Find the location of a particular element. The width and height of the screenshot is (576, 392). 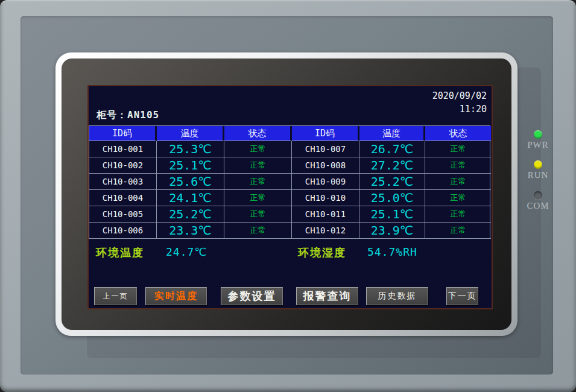

channel-id-cell: CH10-010 is located at coordinates (326, 198).